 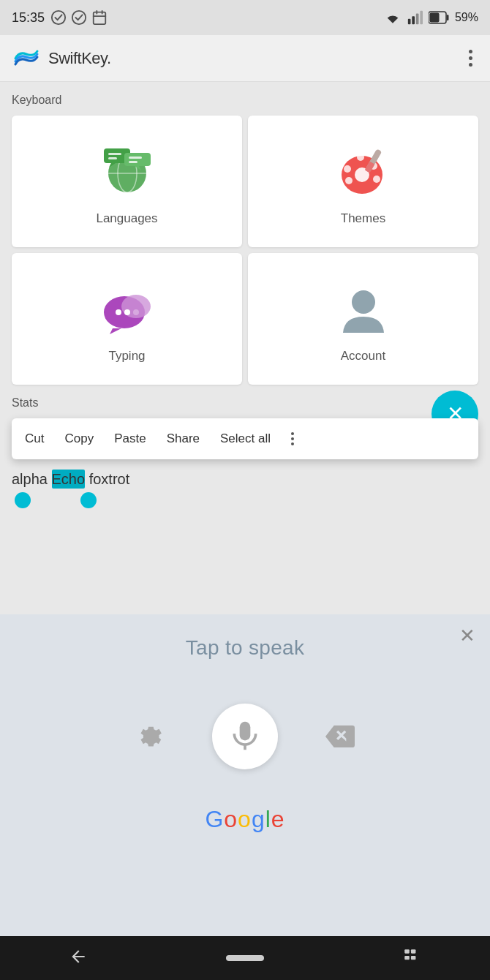 I want to click on google-e: e, so click(x=278, y=819).